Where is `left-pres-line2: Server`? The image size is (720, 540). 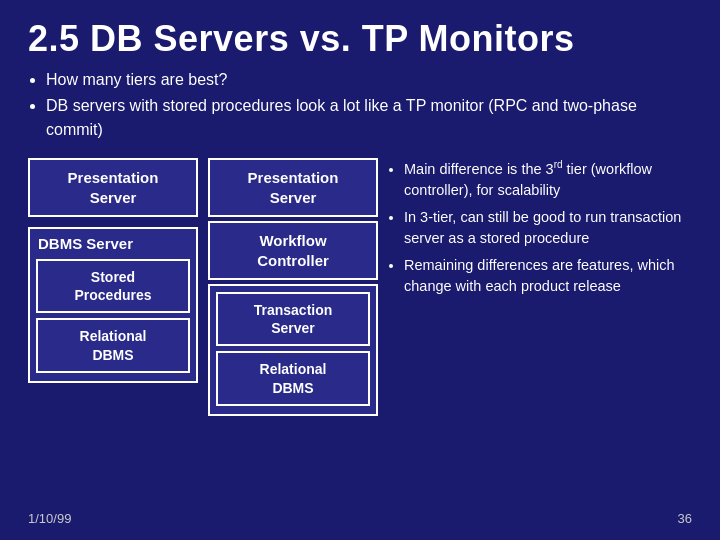
left-pres-line2: Server is located at coordinates (114, 198).